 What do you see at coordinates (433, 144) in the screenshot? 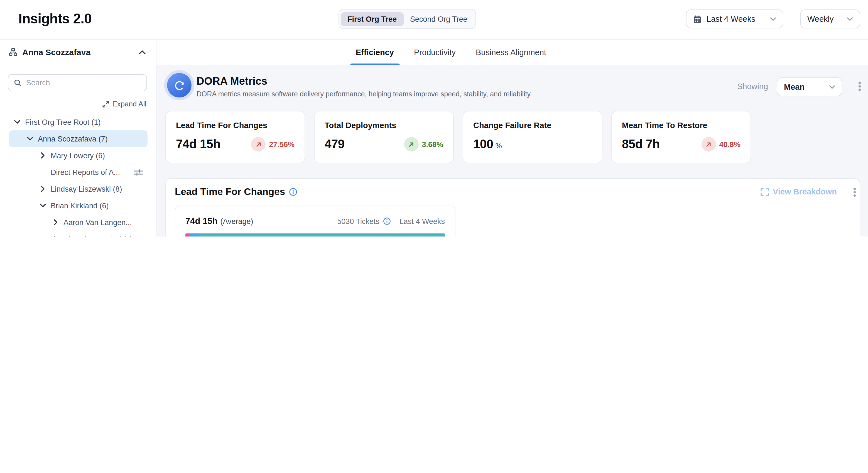
I see `metric-change-value: 3.68%` at bounding box center [433, 144].